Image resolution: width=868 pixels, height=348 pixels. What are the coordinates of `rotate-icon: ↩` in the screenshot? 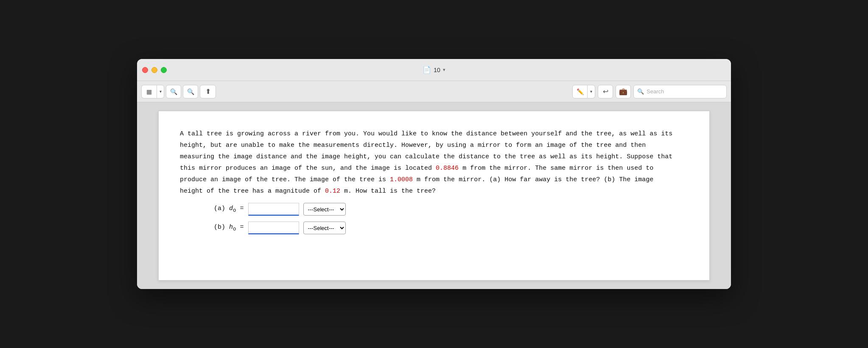 It's located at (606, 92).